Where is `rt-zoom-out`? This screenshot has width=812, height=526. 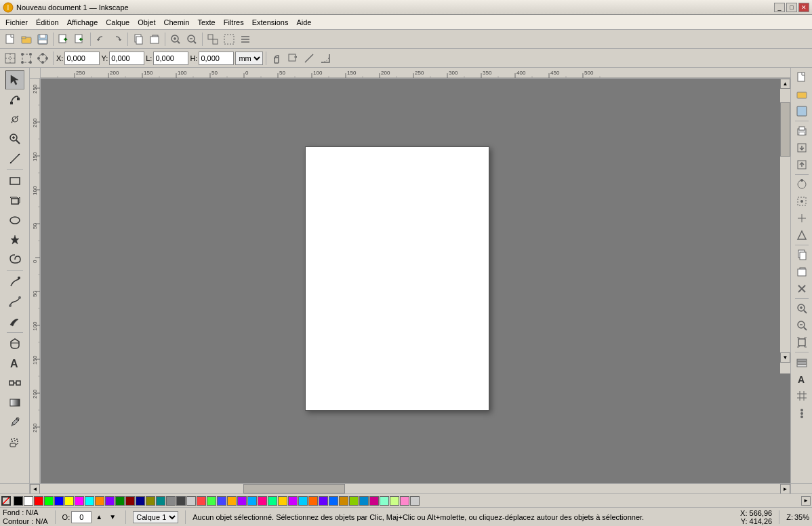
rt-zoom-out is located at coordinates (802, 325).